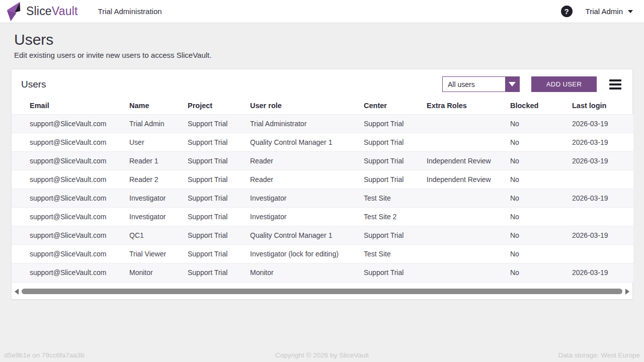 This screenshot has height=362, width=644. I want to click on page-subtitle: Edit existing users or invite new users …, so click(322, 55).